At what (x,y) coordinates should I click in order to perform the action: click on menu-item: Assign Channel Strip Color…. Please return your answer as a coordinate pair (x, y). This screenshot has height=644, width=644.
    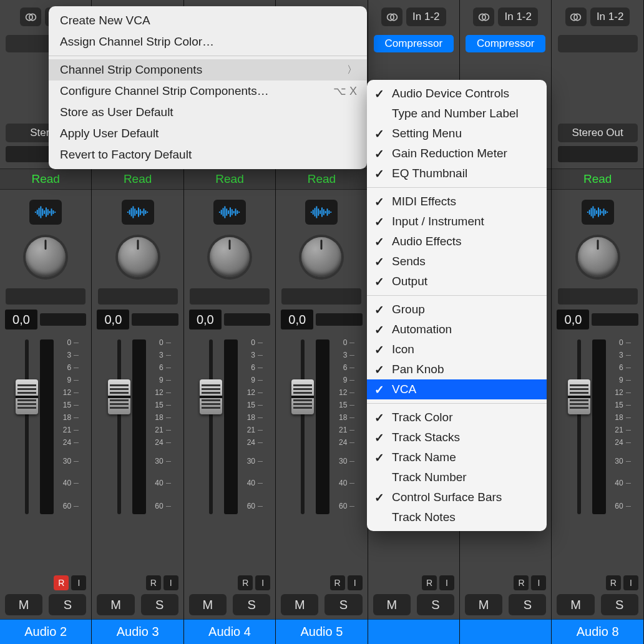
    Looking at the image, I should click on (208, 42).